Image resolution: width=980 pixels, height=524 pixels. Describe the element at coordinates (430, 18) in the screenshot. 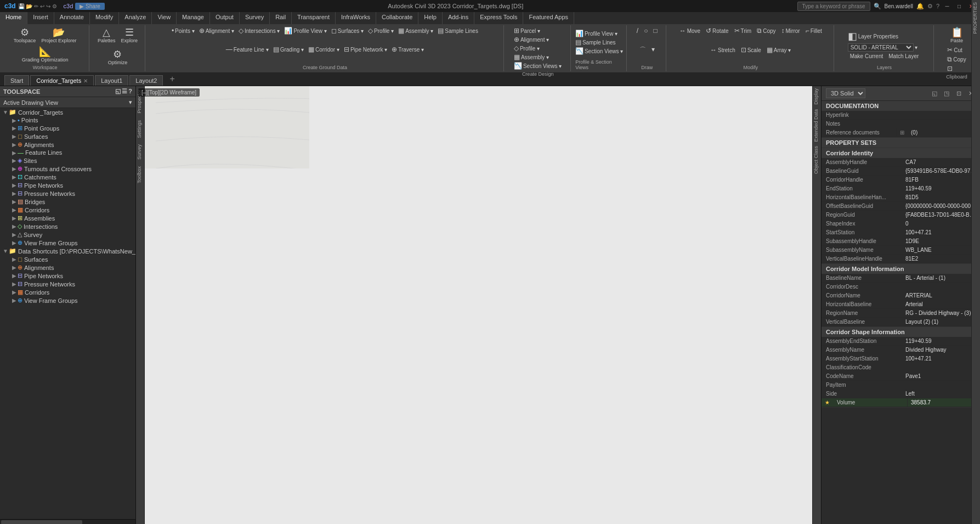

I see `tab-help: Help` at that location.